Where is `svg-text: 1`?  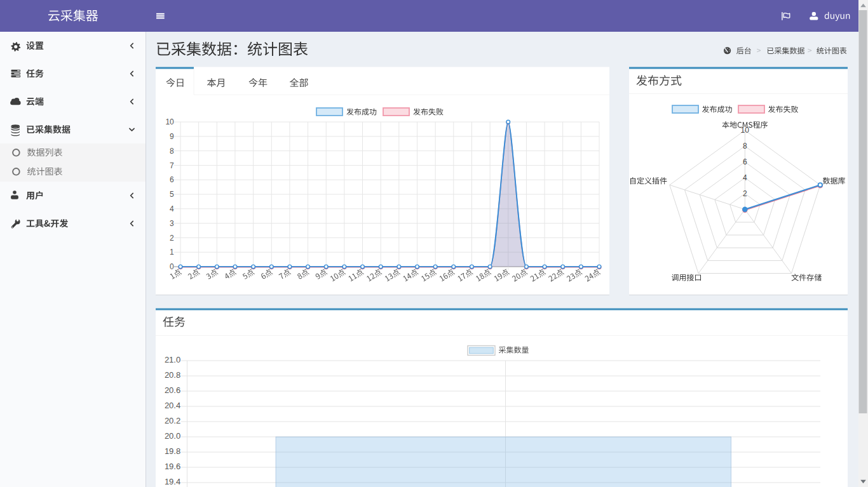
svg-text: 1 is located at coordinates (172, 252).